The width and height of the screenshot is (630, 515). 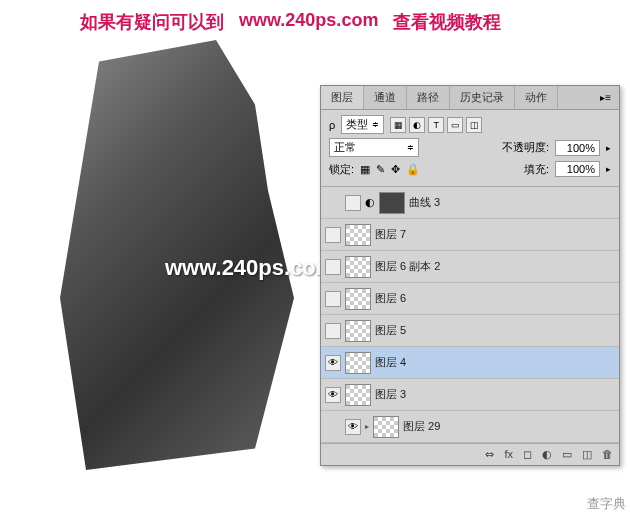 I want to click on layer-mask-thumb, so click(x=392, y=203).